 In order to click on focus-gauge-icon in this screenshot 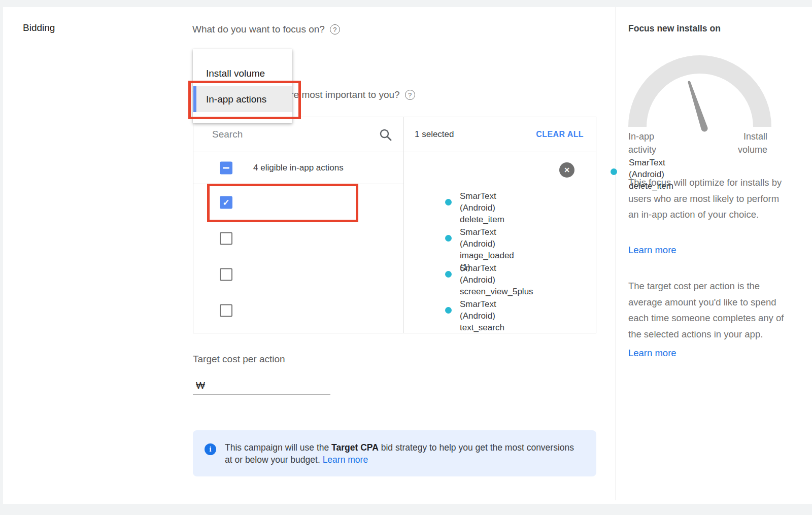, I will do `click(700, 91)`.